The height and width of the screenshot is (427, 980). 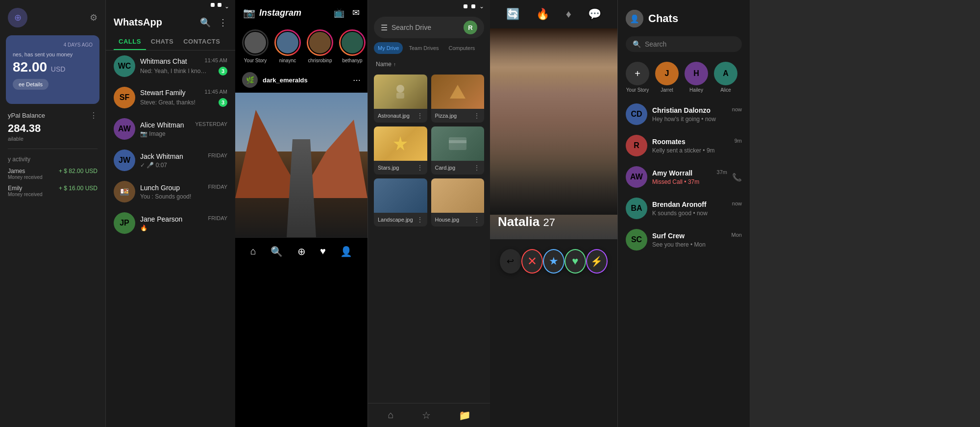 What do you see at coordinates (288, 46) in the screenshot?
I see `ig-story-1: ninaync` at bounding box center [288, 46].